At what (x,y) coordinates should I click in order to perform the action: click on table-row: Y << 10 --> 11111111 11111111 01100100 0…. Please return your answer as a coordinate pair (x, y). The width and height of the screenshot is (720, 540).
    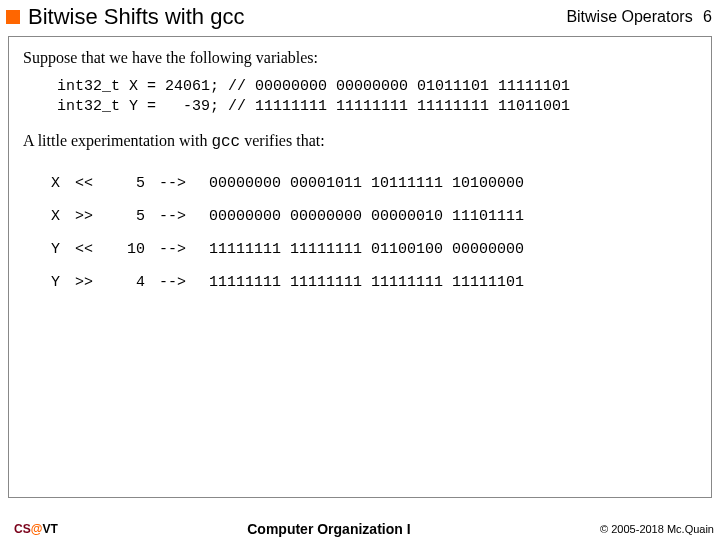
    Looking at the image, I should click on (290, 250).